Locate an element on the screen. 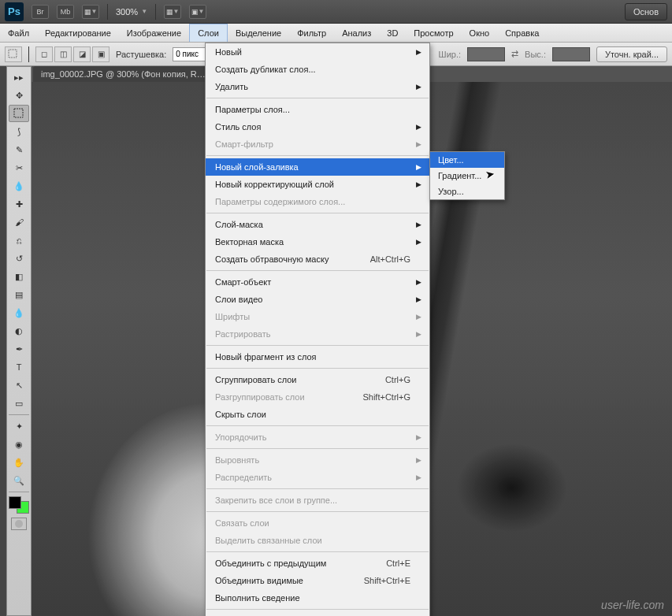 This screenshot has width=672, height=616. menu-item-label: Слои видео is located at coordinates (239, 299).